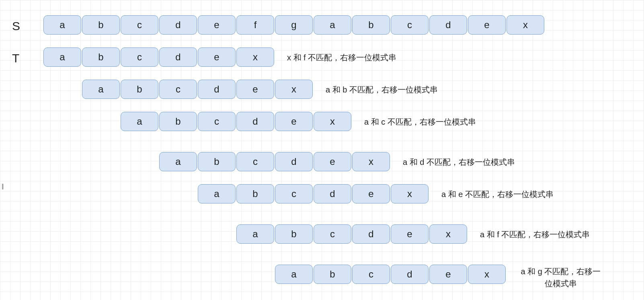 Image resolution: width=644 pixels, height=300 pixels. What do you see at coordinates (16, 58) in the screenshot?
I see `label-t: T` at bounding box center [16, 58].